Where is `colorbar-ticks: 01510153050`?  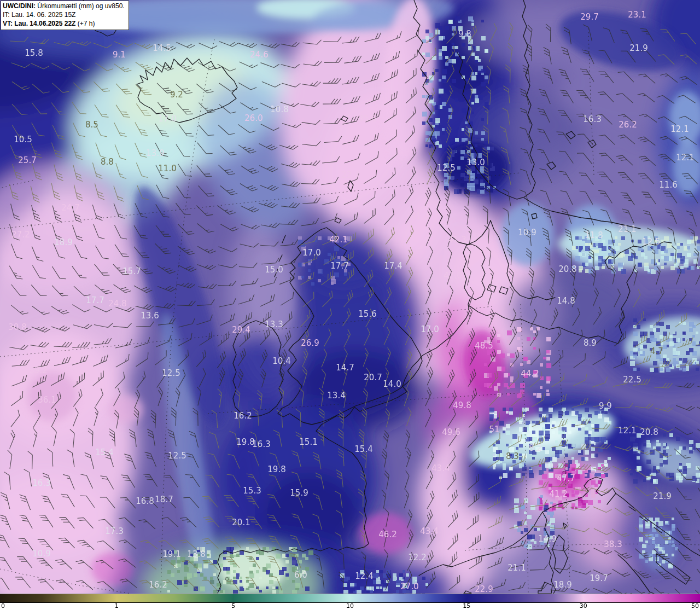 colorbar-ticks: 01510153050 is located at coordinates (350, 606).